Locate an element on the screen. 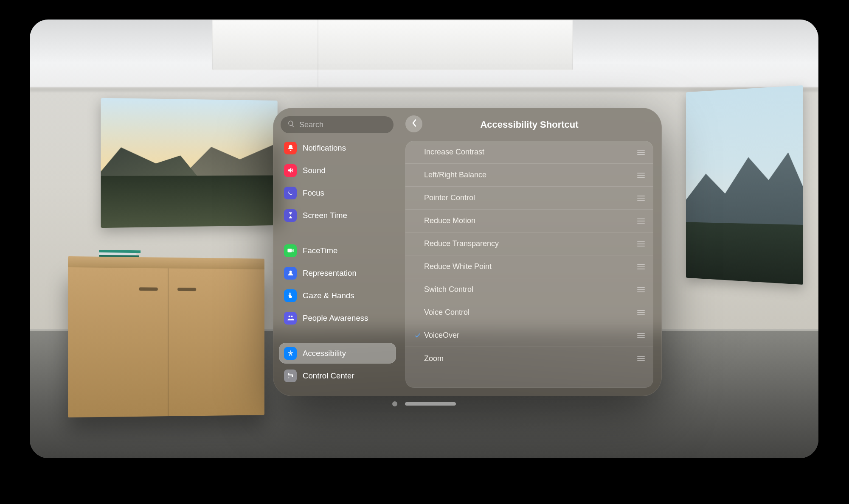  chevron-left-icon is located at coordinates (414, 124).